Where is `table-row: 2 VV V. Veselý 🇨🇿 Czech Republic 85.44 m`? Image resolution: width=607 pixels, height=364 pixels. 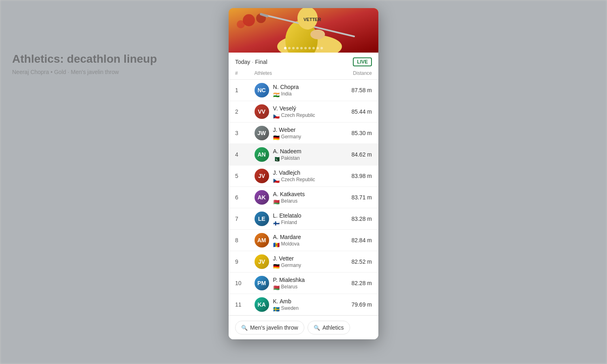
table-row: 2 VV V. Veselý 🇨🇿 Czech Republic 85.44 m is located at coordinates (304, 112).